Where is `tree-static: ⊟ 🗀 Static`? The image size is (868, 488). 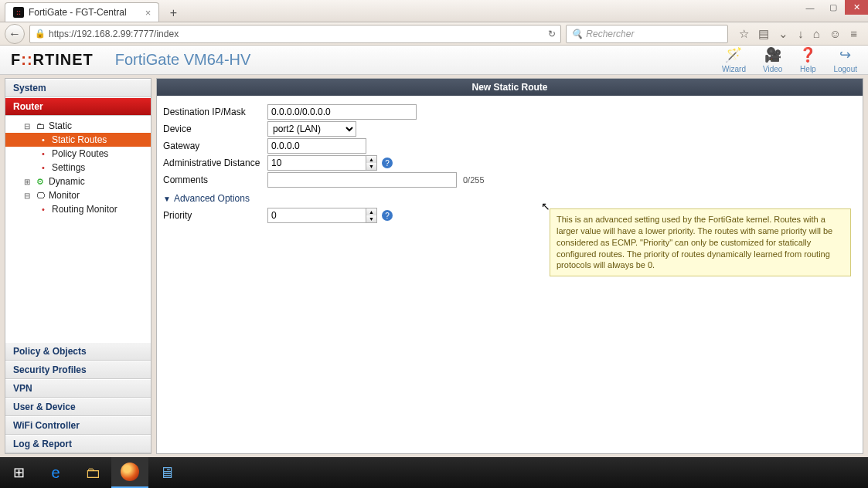
tree-static: ⊟ 🗀 Static is located at coordinates (78, 126).